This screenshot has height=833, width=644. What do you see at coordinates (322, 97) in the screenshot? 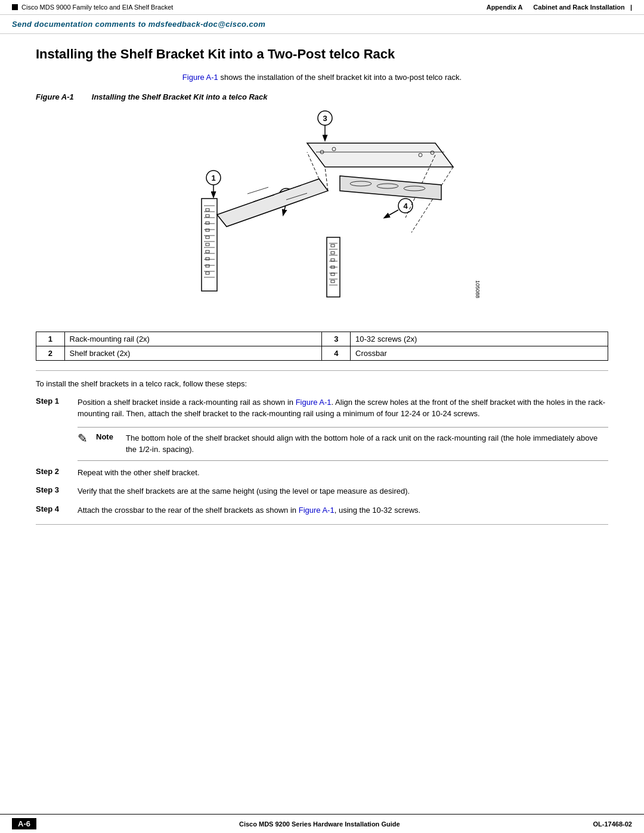
I see `figure-caption: Figure A-1 Installing the Shelf Bracket …` at bounding box center [322, 97].